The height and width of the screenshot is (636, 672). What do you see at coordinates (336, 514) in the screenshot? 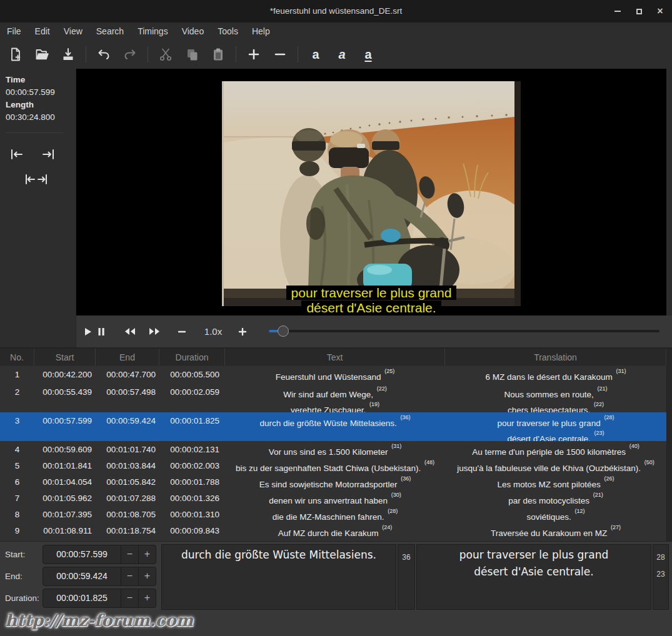
I see `table-row: 800:01:07.39500:01:08.70500:00:01.310die…` at bounding box center [336, 514].